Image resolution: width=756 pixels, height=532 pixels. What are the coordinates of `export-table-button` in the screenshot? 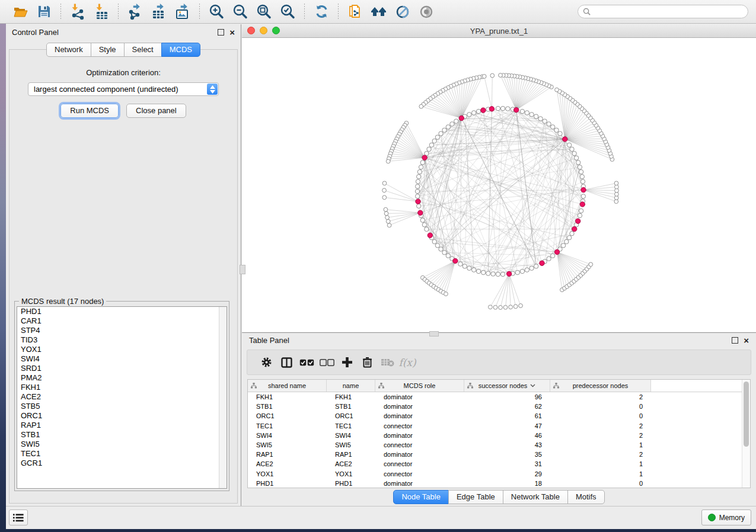 It's located at (159, 12).